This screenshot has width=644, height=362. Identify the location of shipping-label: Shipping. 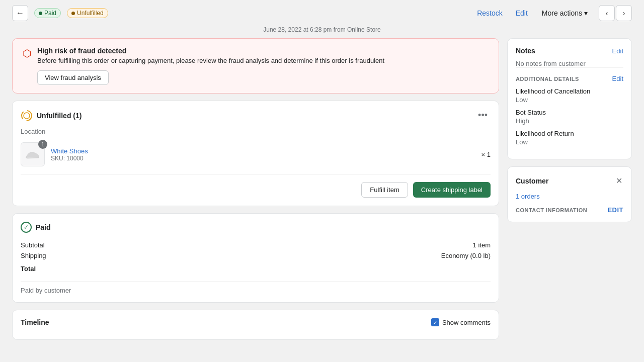
(101, 255).